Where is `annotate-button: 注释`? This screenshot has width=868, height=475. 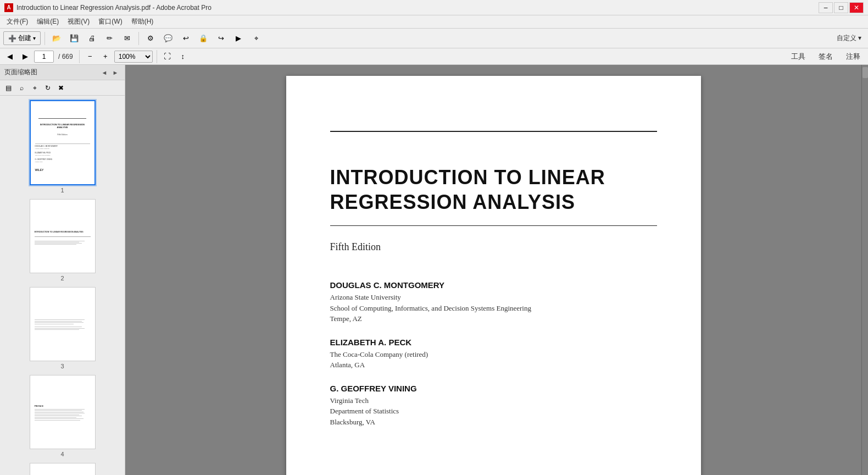
annotate-button: 注释 is located at coordinates (853, 57).